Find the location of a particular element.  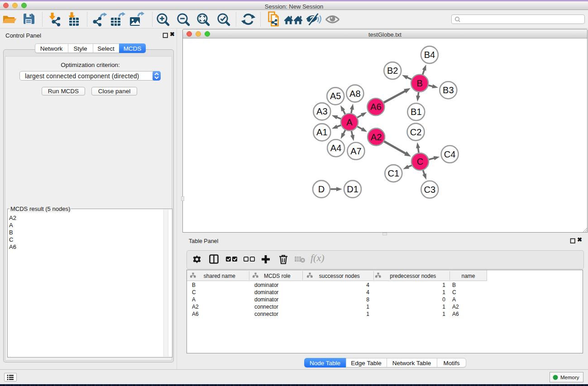

svg-text: B2 is located at coordinates (392, 71).